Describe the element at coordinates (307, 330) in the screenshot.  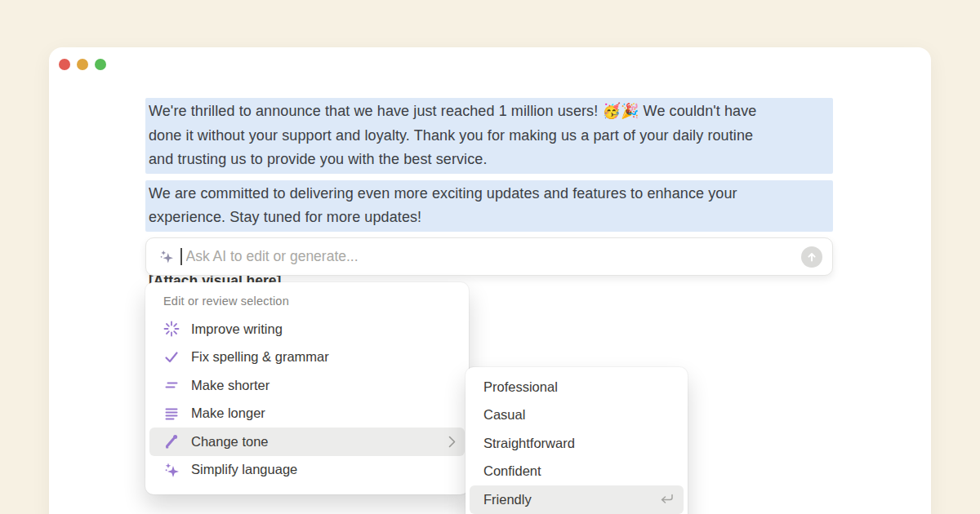
I see `menu-item-improve-writing: Improve writing` at that location.